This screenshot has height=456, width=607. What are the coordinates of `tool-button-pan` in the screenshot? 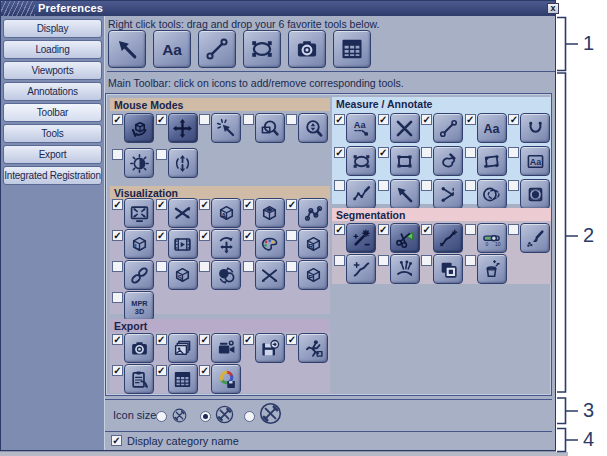 It's located at (183, 128).